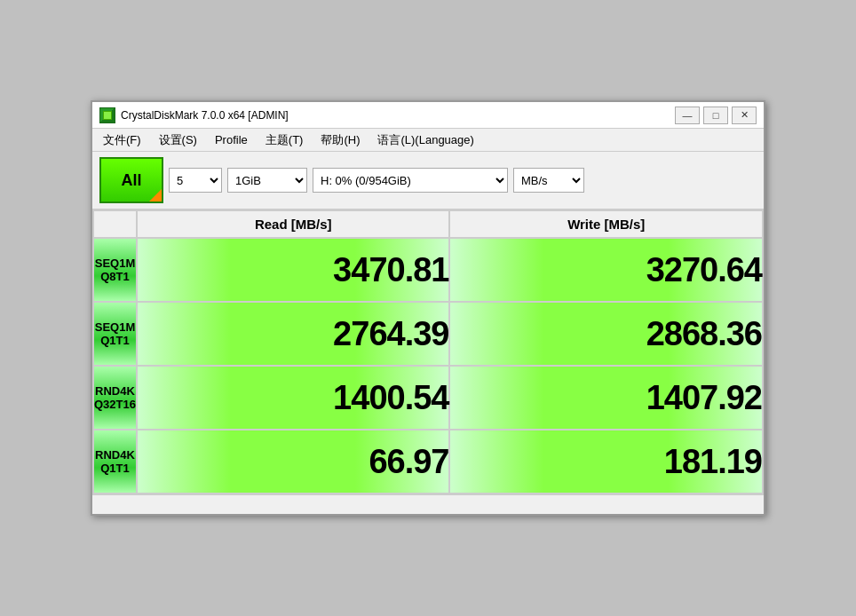 The width and height of the screenshot is (856, 616). I want to click on read-value-1: 2764.39, so click(293, 334).